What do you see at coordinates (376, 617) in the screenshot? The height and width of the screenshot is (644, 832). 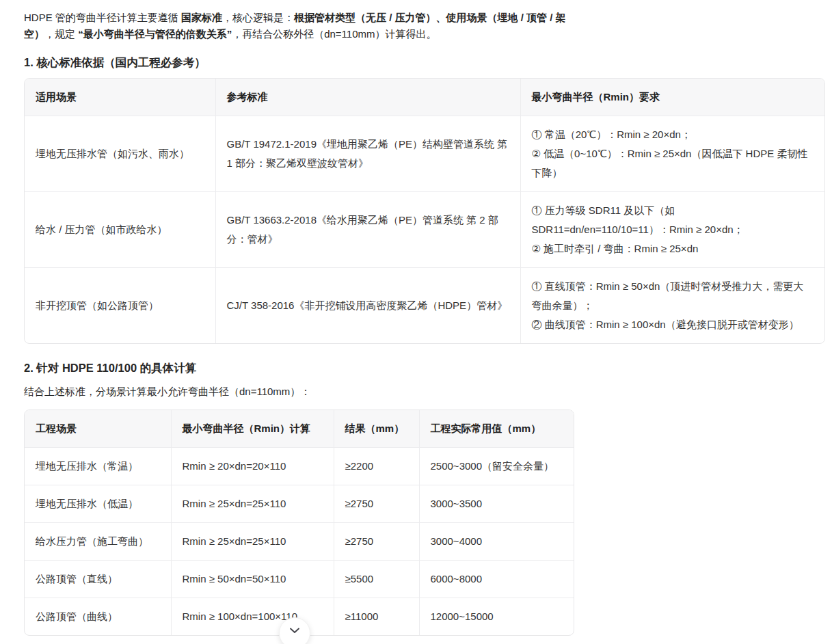 I see `table-cell: ≥11000` at bounding box center [376, 617].